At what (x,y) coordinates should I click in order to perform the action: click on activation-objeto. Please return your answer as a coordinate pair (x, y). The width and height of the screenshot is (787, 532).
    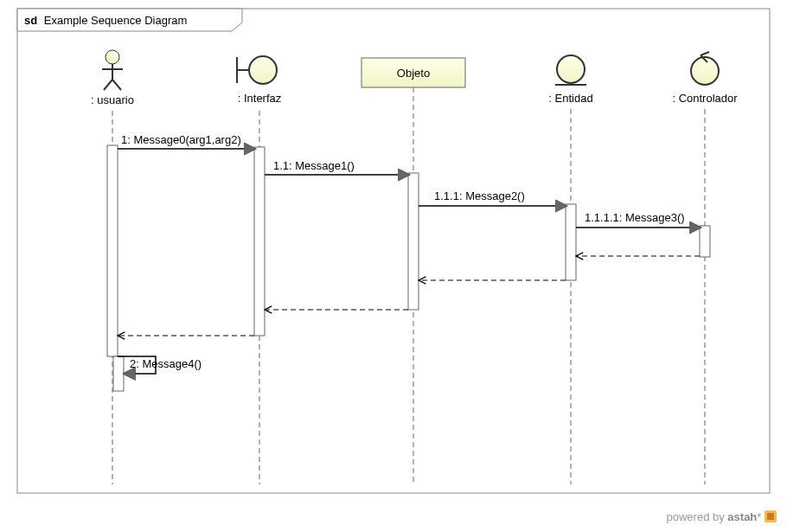
    Looking at the image, I should click on (413, 241).